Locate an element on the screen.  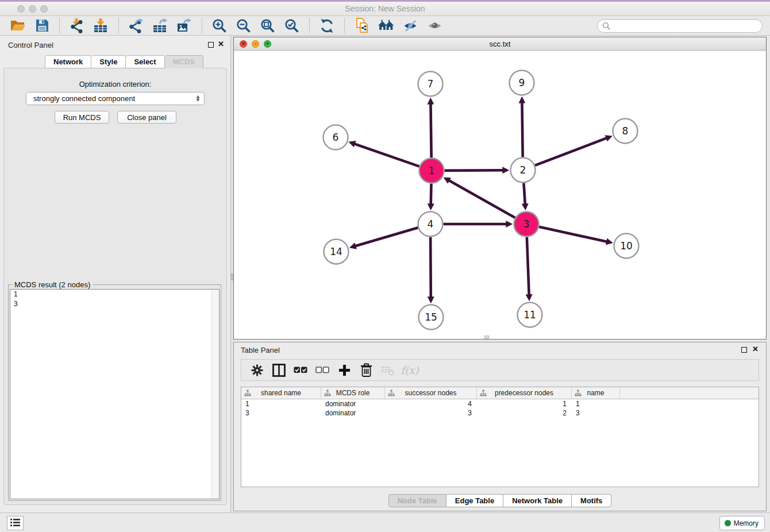
column-header-successor-nodes: successor nodes is located at coordinates (431, 393).